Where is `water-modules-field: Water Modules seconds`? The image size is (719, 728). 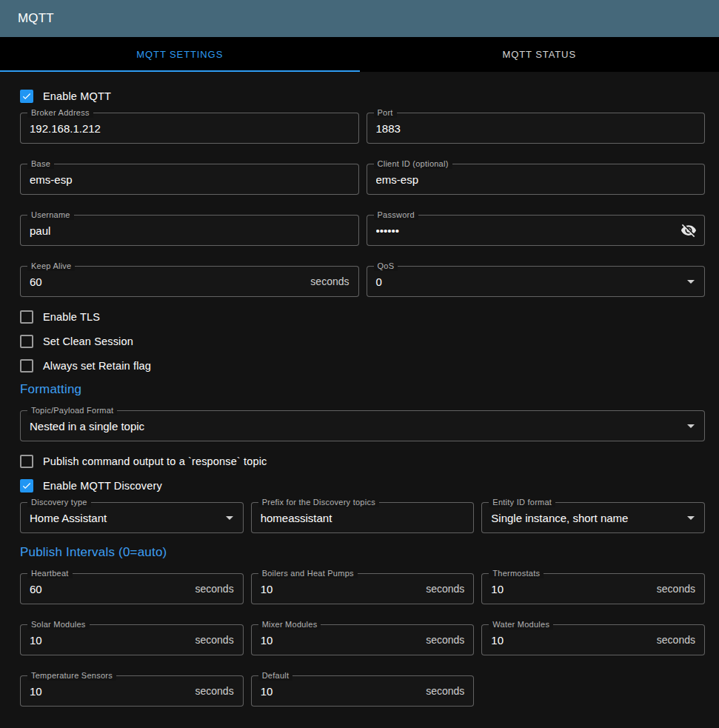 water-modules-field: Water Modules seconds is located at coordinates (593, 640).